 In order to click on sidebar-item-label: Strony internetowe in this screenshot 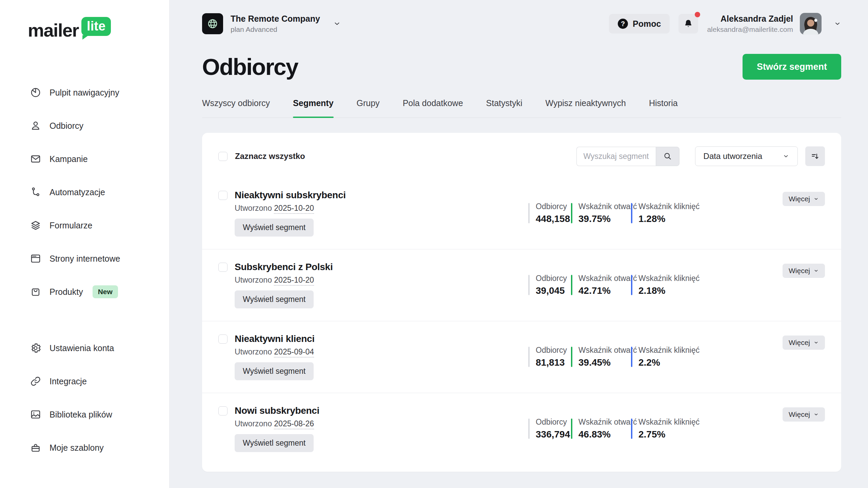, I will do `click(85, 259)`.